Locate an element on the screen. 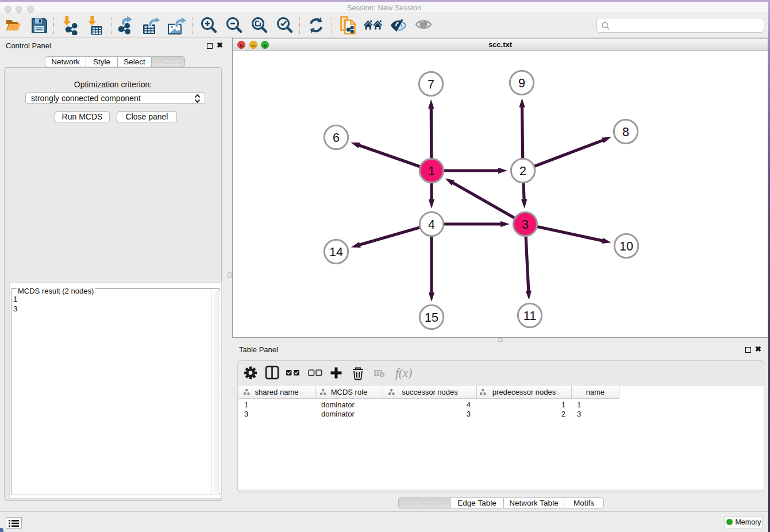 This screenshot has width=770, height=532. svg-text: 11 is located at coordinates (530, 316).